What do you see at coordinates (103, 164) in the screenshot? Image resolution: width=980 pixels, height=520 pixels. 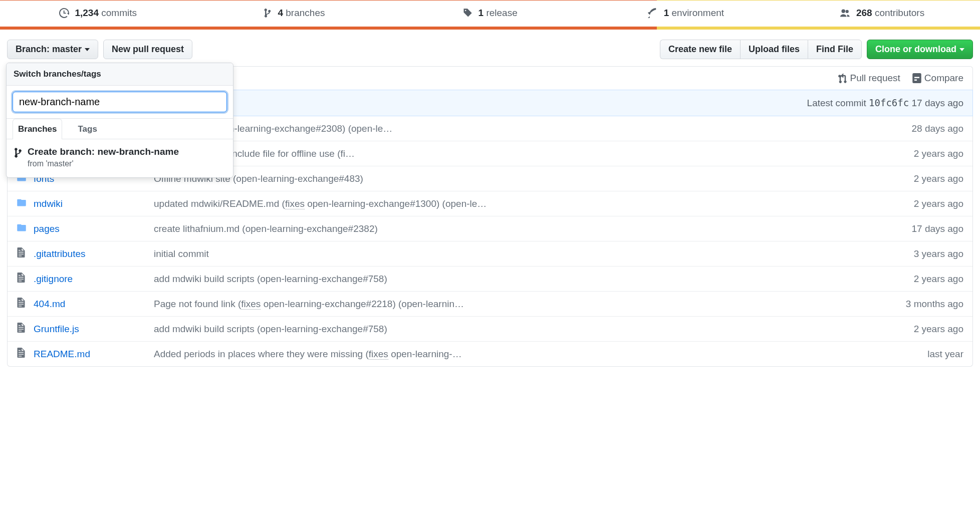 I see `create-branch-from: from 'master'` at bounding box center [103, 164].